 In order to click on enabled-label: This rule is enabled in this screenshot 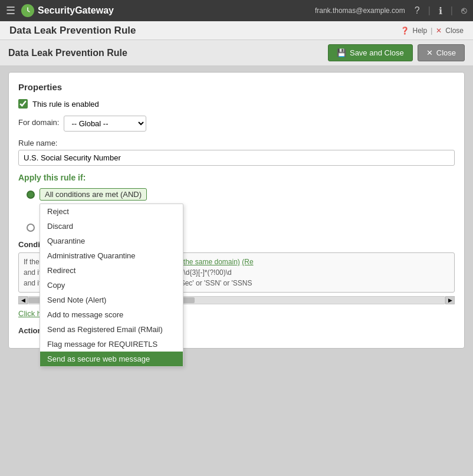, I will do `click(66, 104)`.